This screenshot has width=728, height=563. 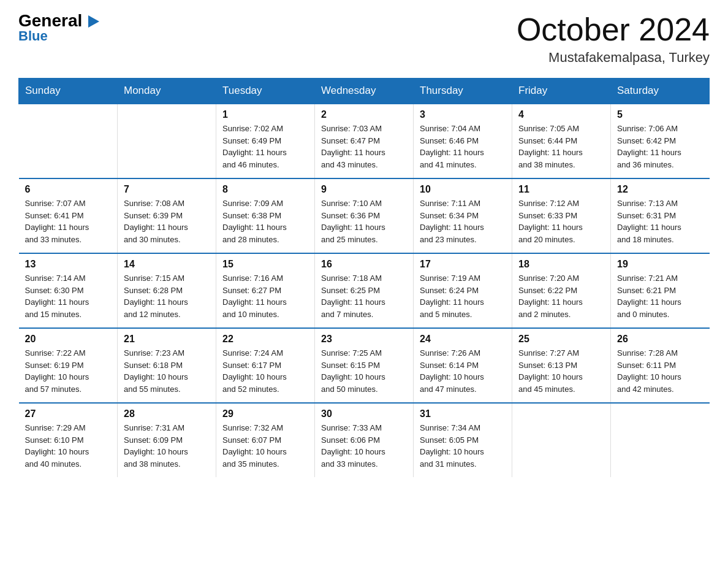 What do you see at coordinates (266, 216) in the screenshot?
I see `calendar-cell: 8Sunrise: 7:09 AMSunset: 6:38 PMDaylight…` at bounding box center [266, 216].